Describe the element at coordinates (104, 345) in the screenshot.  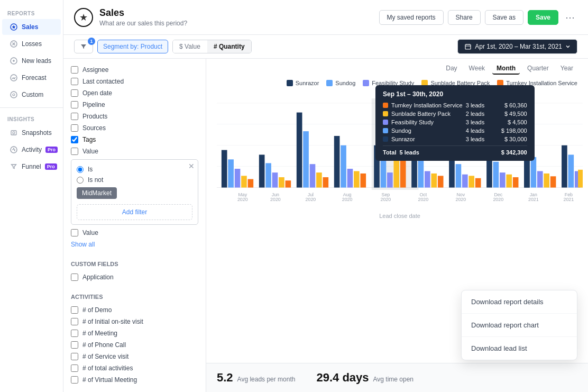
I see `activity-label-3: # of Phone Call` at that location.